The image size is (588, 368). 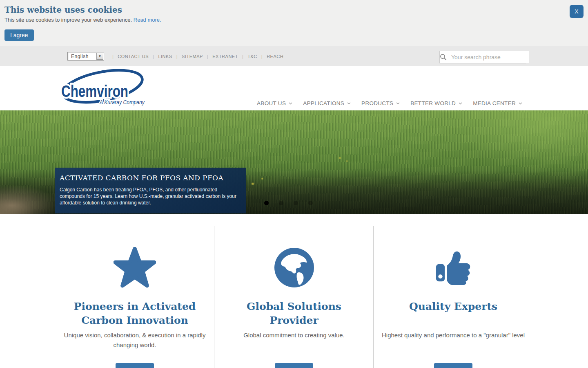 What do you see at coordinates (83, 20) in the screenshot?
I see `cookie-banner-message: This site use cookies to improve your we…` at bounding box center [83, 20].